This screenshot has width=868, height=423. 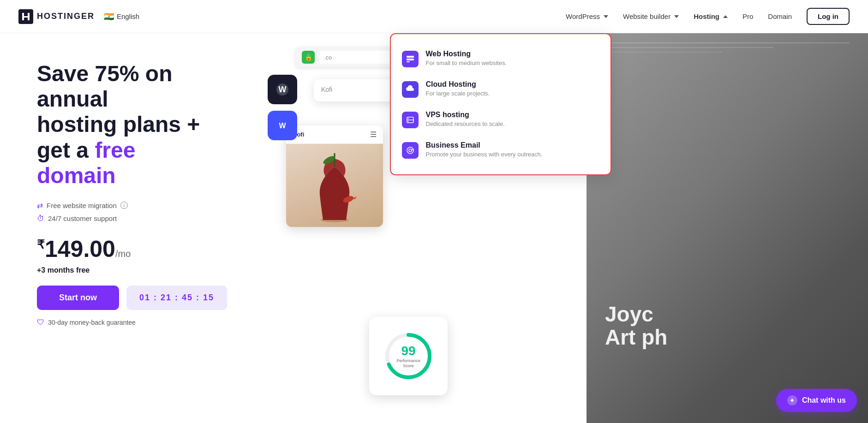 I want to click on vase-illustration, so click(x=335, y=185).